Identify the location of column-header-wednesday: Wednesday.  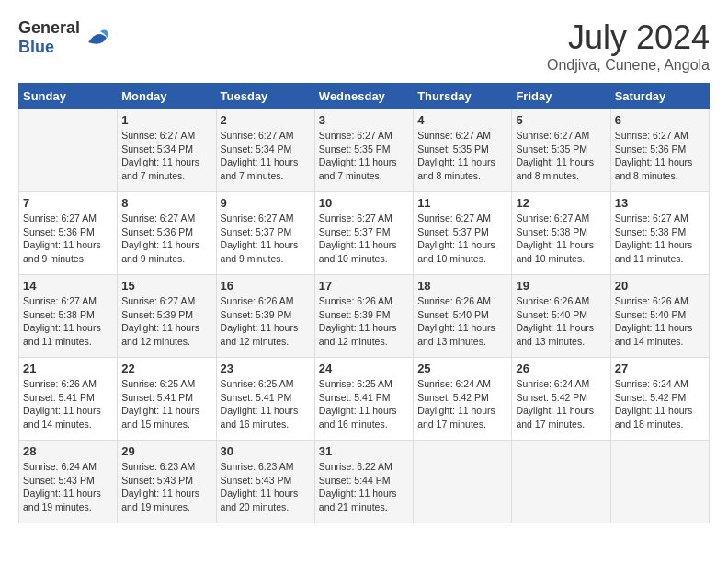
(364, 97).